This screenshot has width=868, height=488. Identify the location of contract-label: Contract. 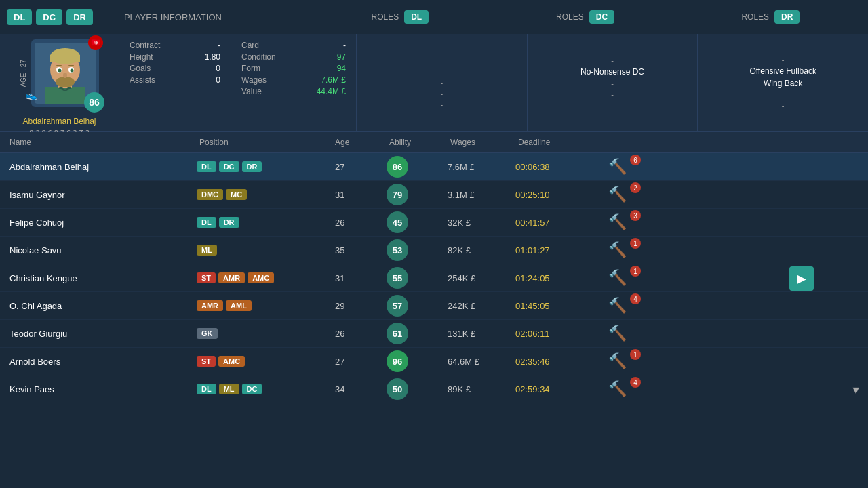
(153, 45).